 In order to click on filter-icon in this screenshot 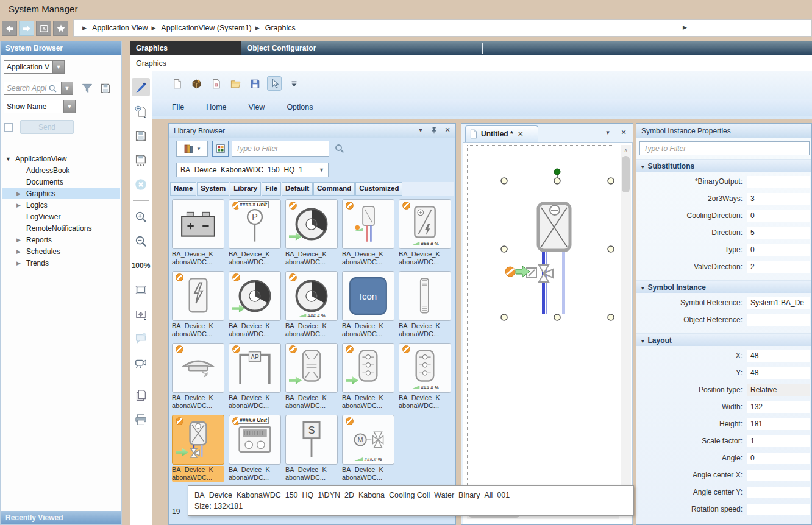, I will do `click(87, 88)`.